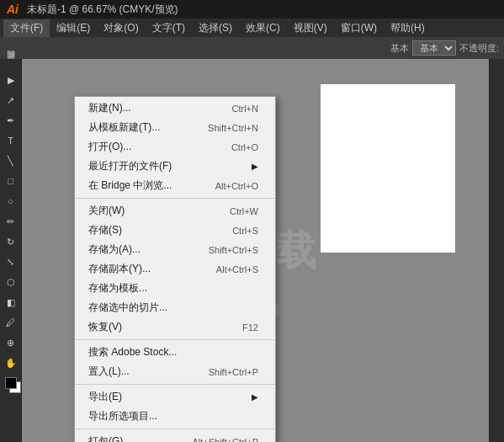 Image resolution: width=504 pixels, height=442 pixels. I want to click on menu-save-as-label: 存储为(A)..., so click(114, 249).